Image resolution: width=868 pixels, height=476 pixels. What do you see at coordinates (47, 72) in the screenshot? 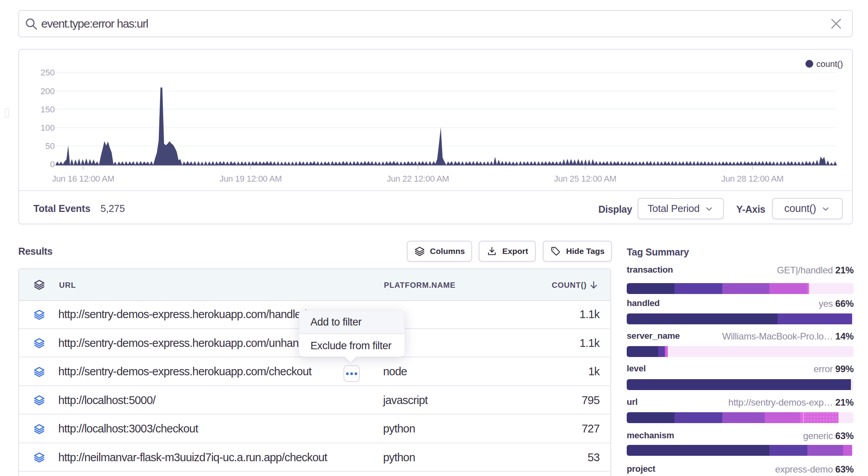
I see `svg-text: 250` at bounding box center [47, 72].